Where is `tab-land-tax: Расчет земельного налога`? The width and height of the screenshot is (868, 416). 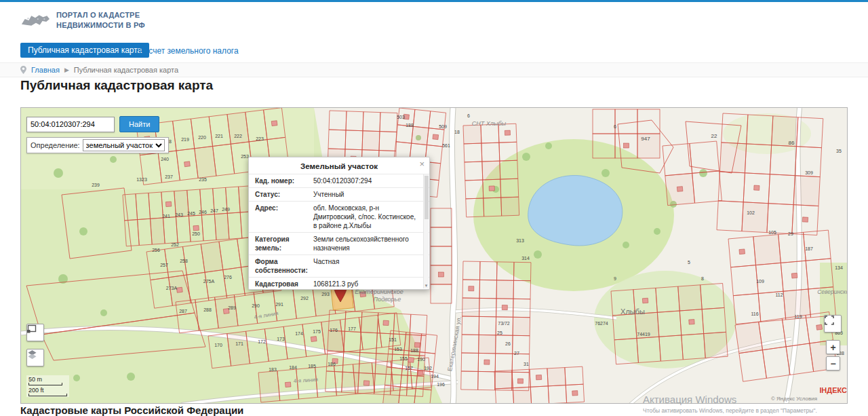 tab-land-tax: Расчет земельного налога is located at coordinates (189, 51).